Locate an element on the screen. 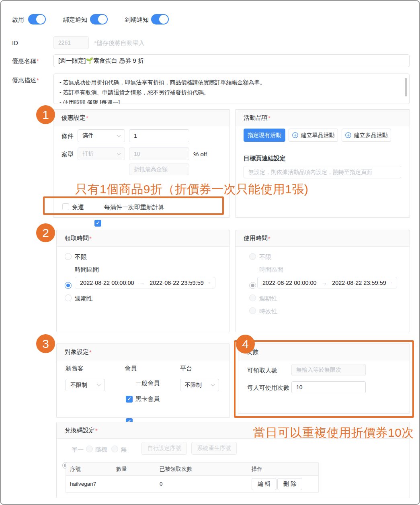  black-card-member-label: 黑卡會員 is located at coordinates (148, 399).